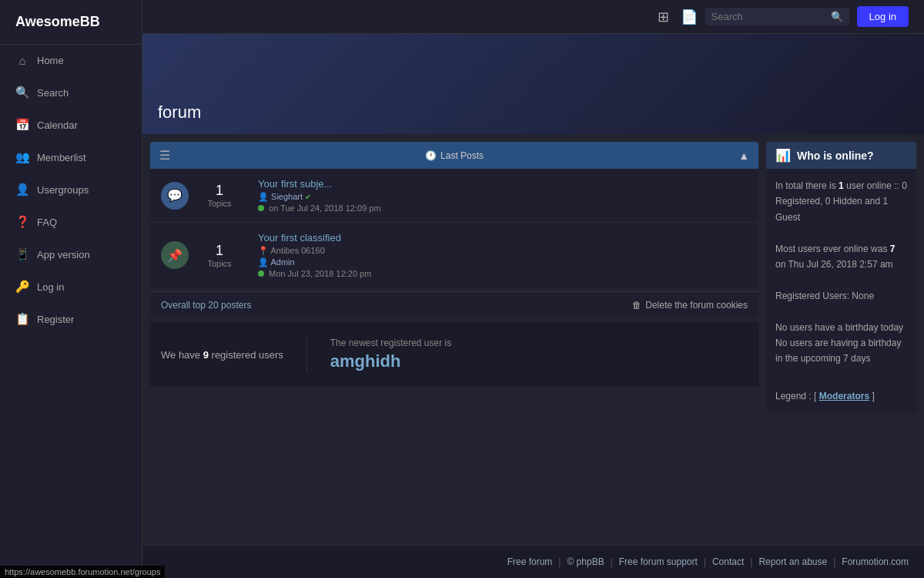  I want to click on login-button: Log in, so click(882, 17).